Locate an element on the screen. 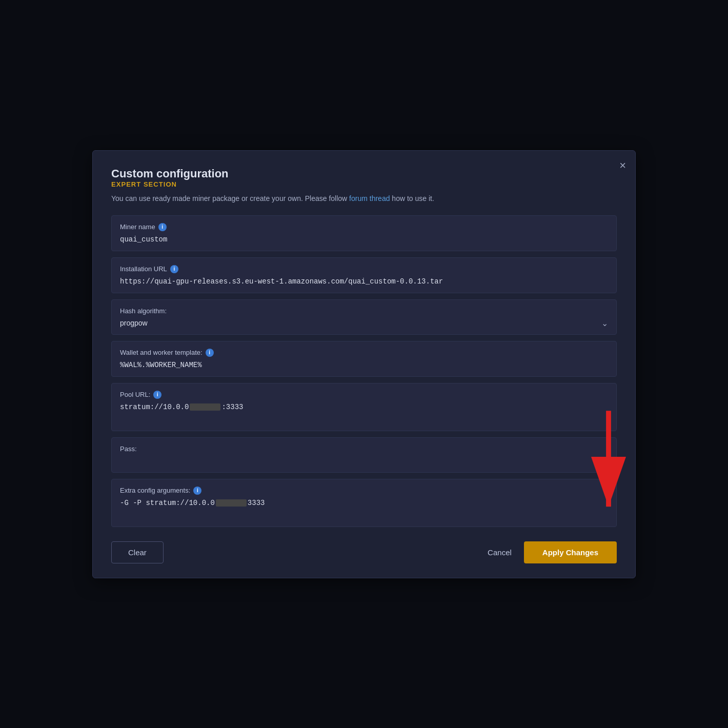 This screenshot has width=728, height=728. miner-name-value: quai_custom is located at coordinates (364, 239).